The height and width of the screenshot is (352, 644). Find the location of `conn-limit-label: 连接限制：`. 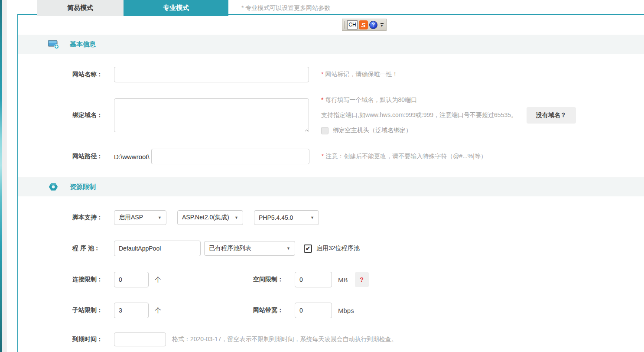

conn-limit-label: 连接限制： is located at coordinates (93, 280).